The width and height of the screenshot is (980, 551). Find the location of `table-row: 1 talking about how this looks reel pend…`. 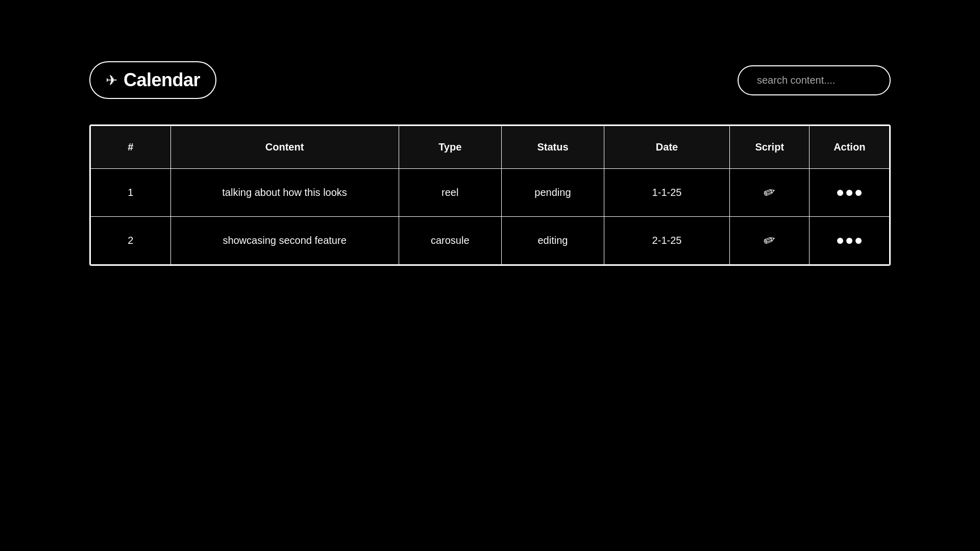

table-row: 1 talking about how this looks reel pend… is located at coordinates (490, 193).